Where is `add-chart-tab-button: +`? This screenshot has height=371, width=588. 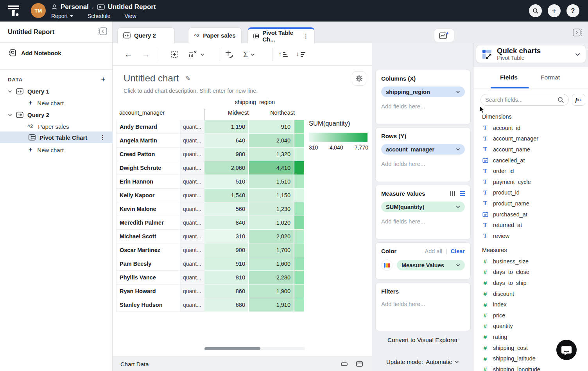
add-chart-tab-button: + is located at coordinates (444, 35).